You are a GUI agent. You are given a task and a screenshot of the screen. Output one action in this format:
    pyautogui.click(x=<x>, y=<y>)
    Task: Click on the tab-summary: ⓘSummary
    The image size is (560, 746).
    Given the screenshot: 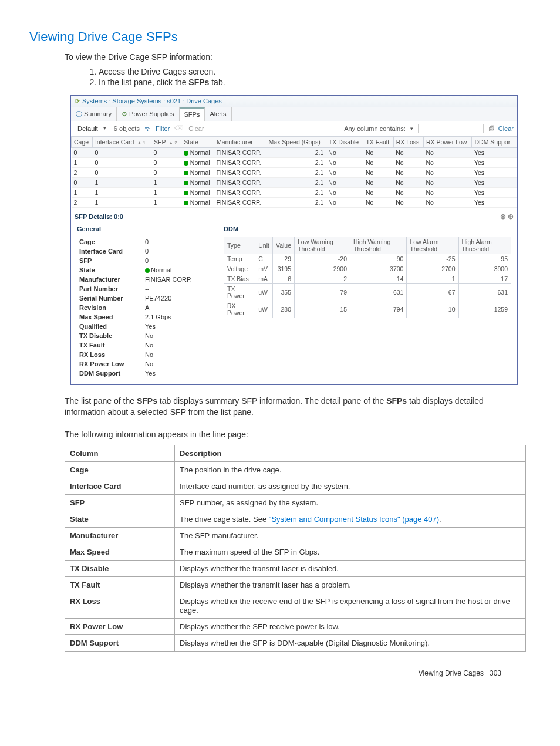 What is the action you would take?
    pyautogui.click(x=94, y=114)
    